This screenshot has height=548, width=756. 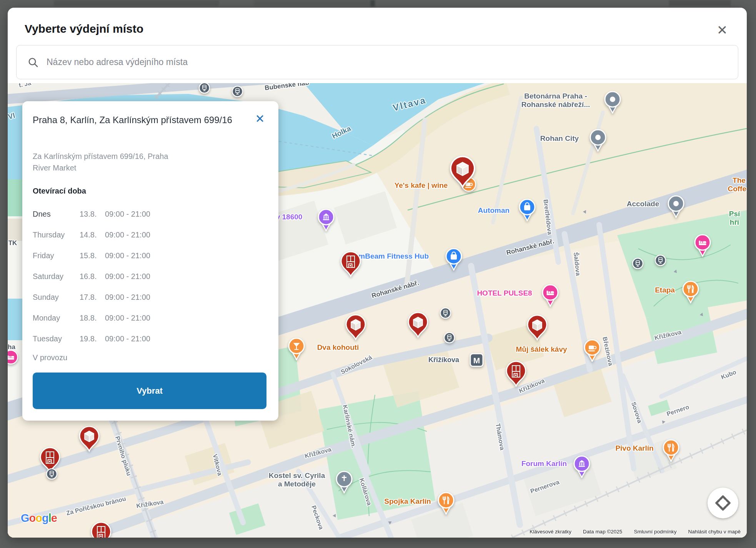 What do you see at coordinates (603, 532) in the screenshot?
I see `attribution-link-1: Data map ©2025` at bounding box center [603, 532].